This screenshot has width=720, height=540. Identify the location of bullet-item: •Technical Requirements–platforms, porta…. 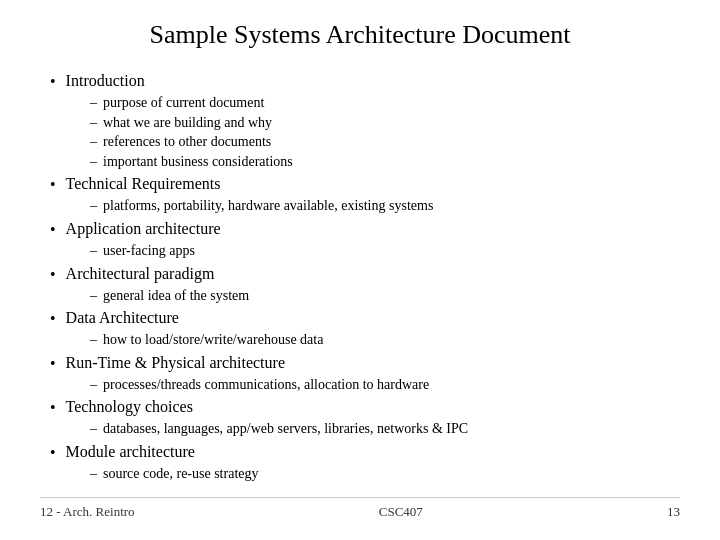
(365, 196).